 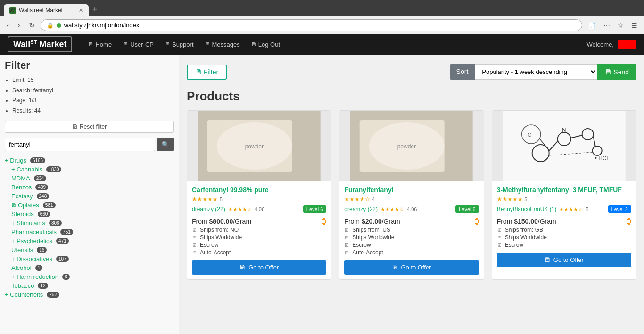 I want to click on nav-support: 🖹Support, so click(x=179, y=44).